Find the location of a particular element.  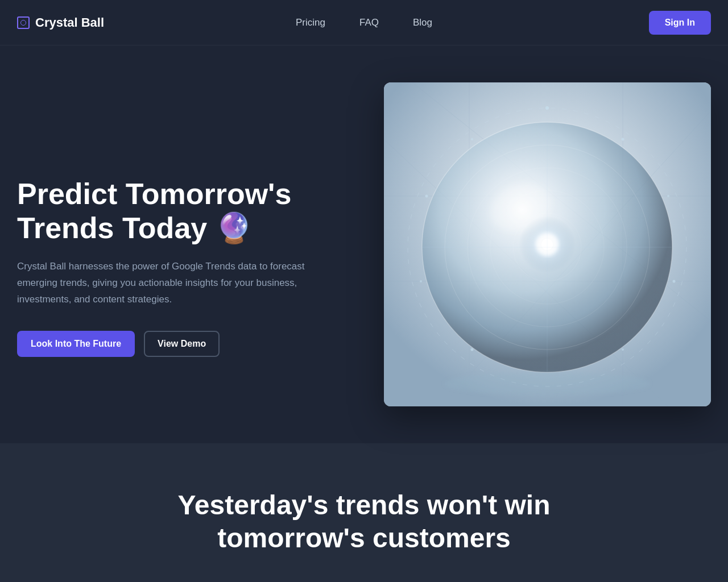

logo: Crystal Ball is located at coordinates (60, 23).